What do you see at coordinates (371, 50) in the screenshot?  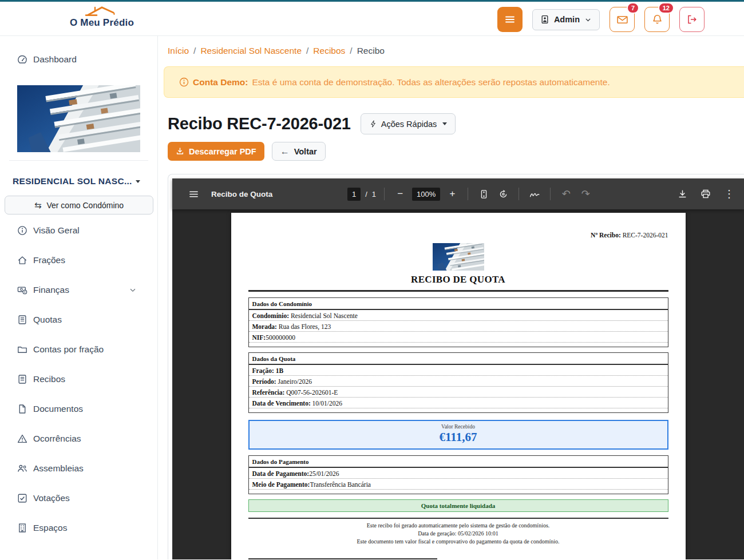 I see `breadcrumb-current: Recibo` at bounding box center [371, 50].